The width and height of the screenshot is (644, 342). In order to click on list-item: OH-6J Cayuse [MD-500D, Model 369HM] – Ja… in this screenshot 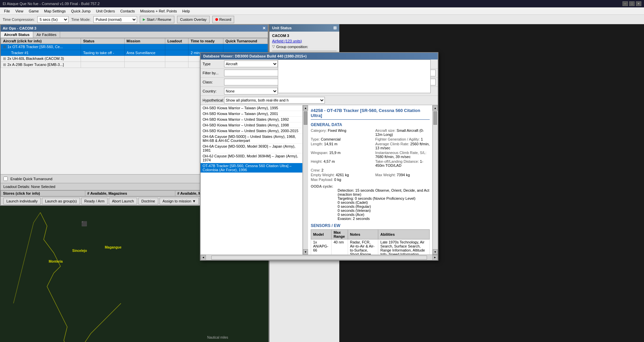, I will do `click(251, 158)`.